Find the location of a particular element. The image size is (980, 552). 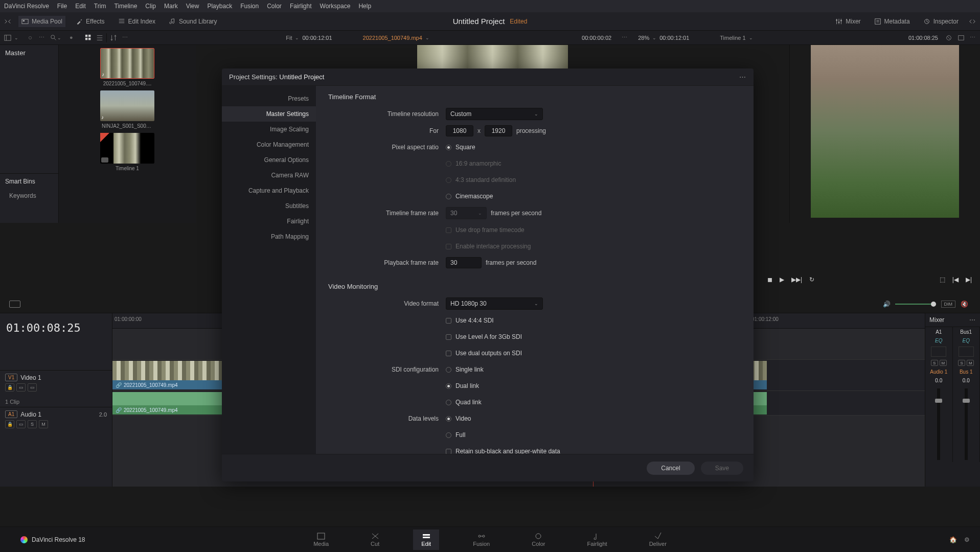

play-button: ▶ is located at coordinates (782, 280).